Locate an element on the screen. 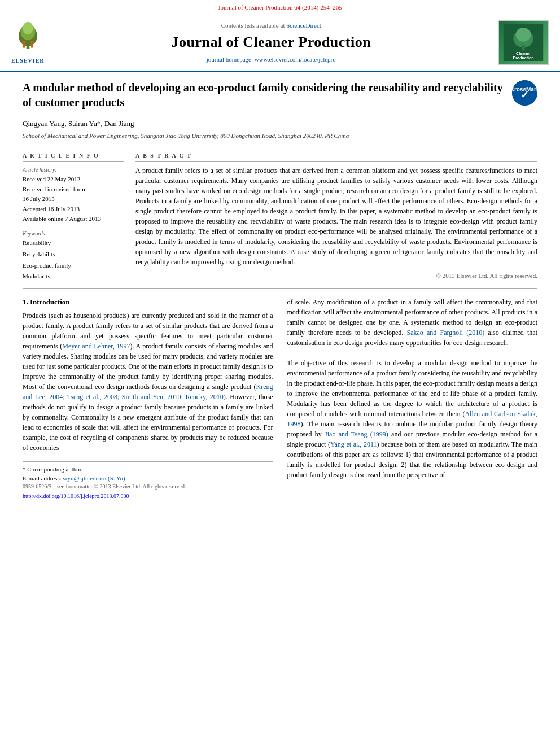 This screenshot has height=747, width=560. svg-text: Production is located at coordinates (523, 59).